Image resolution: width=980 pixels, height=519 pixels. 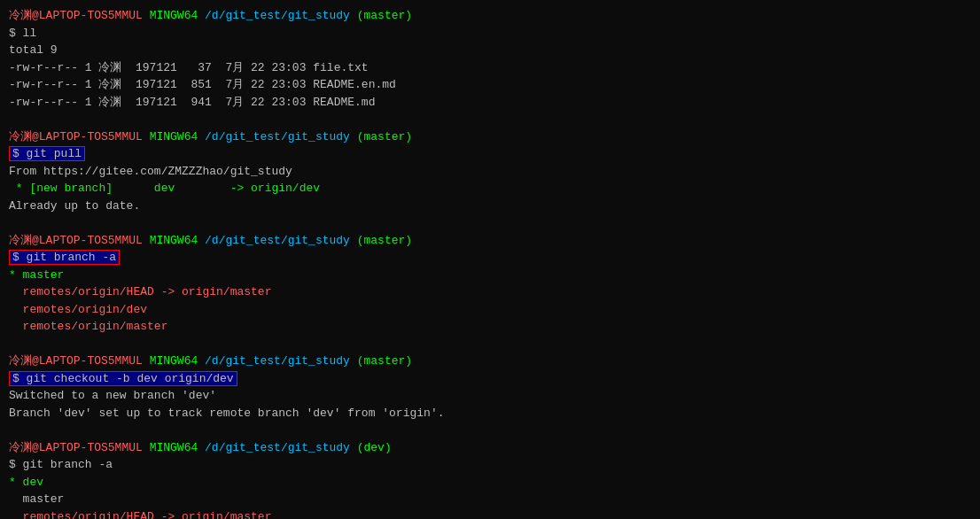 What do you see at coordinates (490, 103) in the screenshot?
I see `output-file3: -rw-r--r-- 1 冷渊 197121 941 7月 22 23:03 R…` at bounding box center [490, 103].